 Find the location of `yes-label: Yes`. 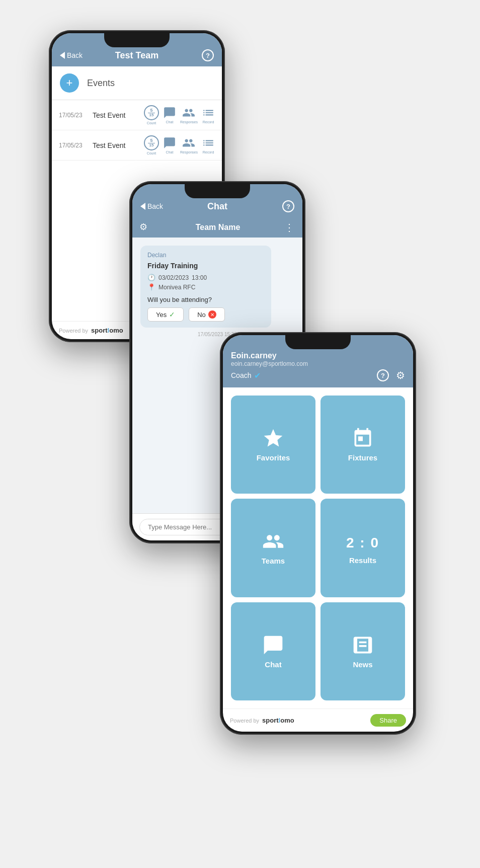

yes-label: Yes is located at coordinates (161, 315).